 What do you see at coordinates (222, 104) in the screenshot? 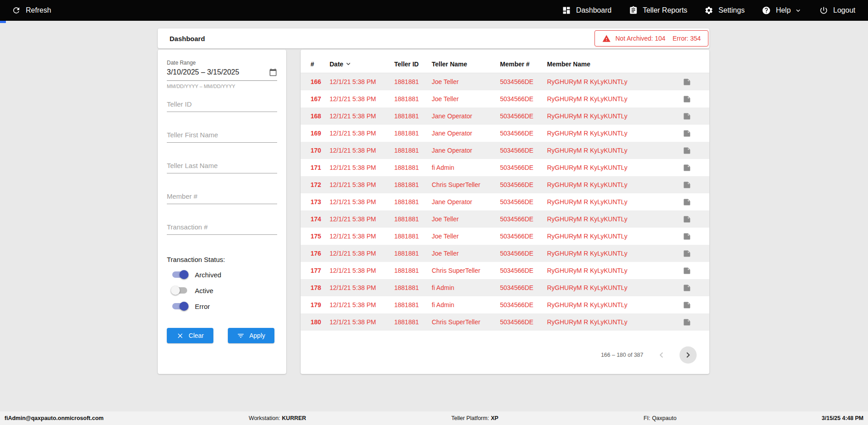
I see `teller-id-input` at bounding box center [222, 104].